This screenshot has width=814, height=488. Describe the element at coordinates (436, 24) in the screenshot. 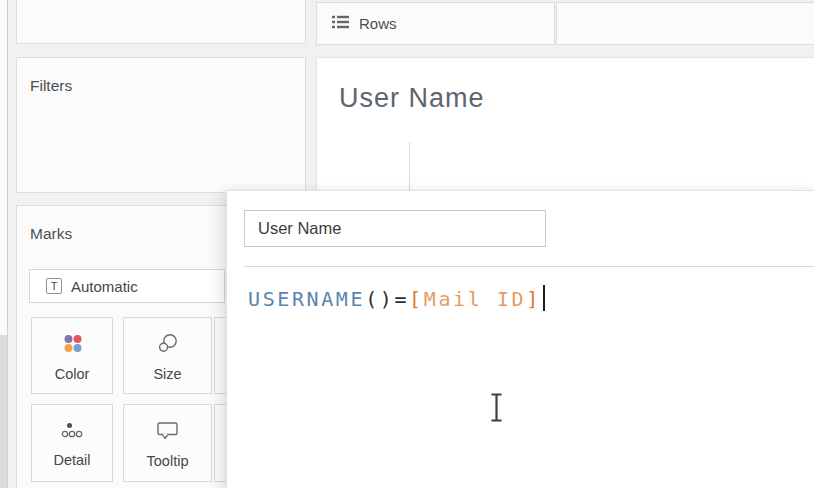

I see `rows-shelf: Rows` at that location.